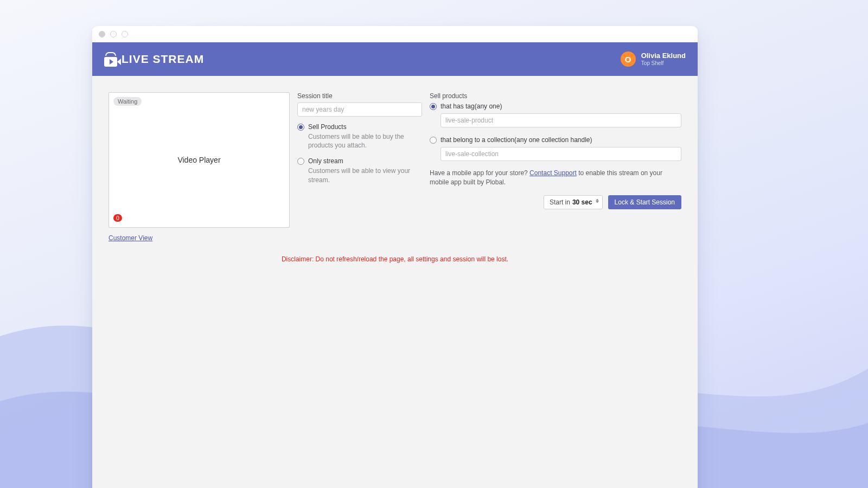 Image resolution: width=868 pixels, height=488 pixels. I want to click on video-player-label: Video Player, so click(199, 160).